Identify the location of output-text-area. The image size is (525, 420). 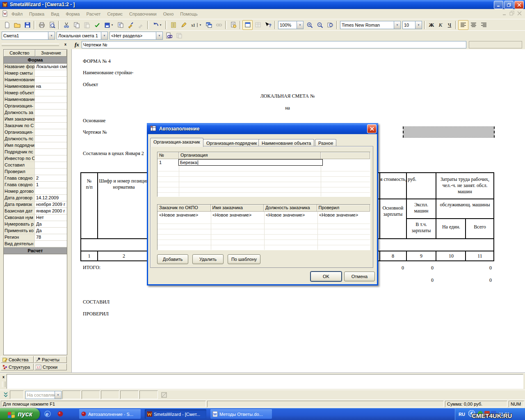
(265, 381).